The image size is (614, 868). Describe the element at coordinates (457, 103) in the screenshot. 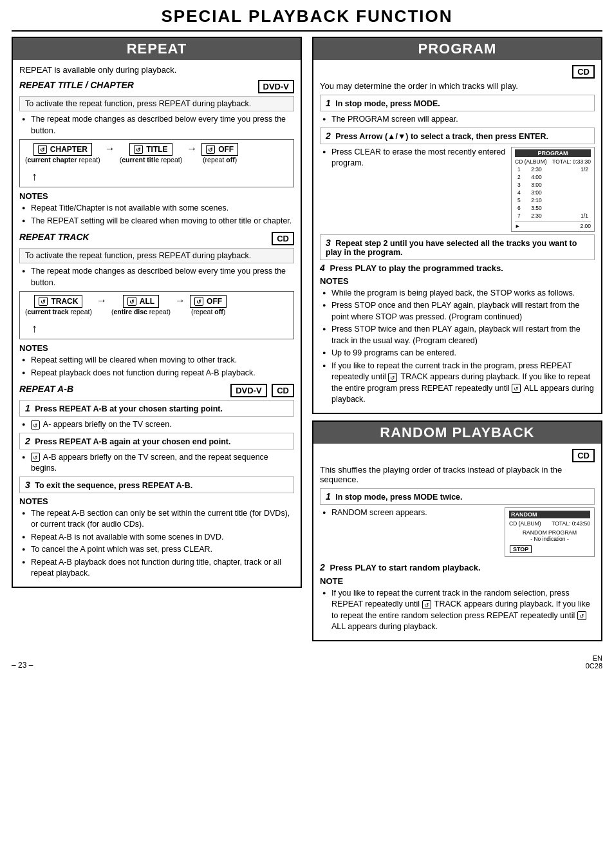

I see `program-step1-box: 1 In stop mode, press MODE.` at that location.